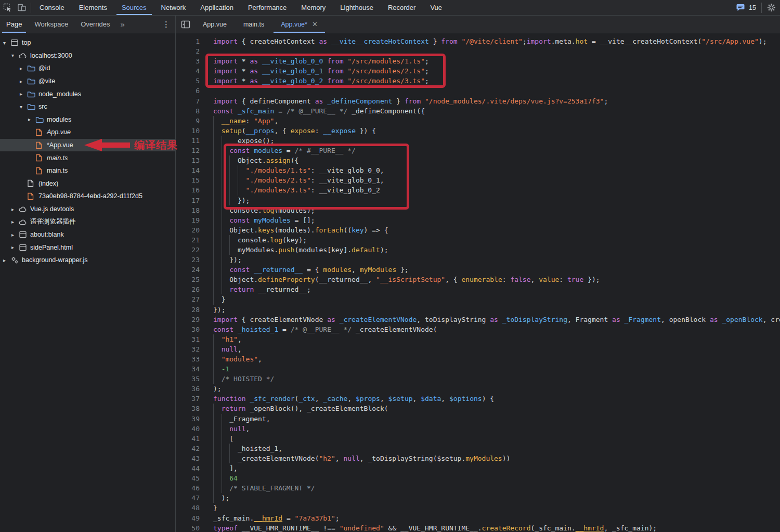 The width and height of the screenshot is (780, 532). What do you see at coordinates (188, 42) in the screenshot?
I see `line-number: 1` at bounding box center [188, 42].